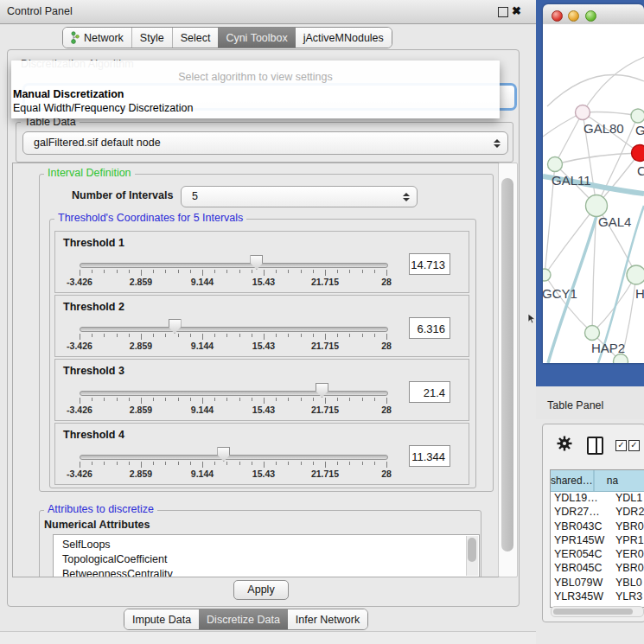 The image size is (644, 644). I want to click on table-row: YDL19…YDL1, so click(597, 499).